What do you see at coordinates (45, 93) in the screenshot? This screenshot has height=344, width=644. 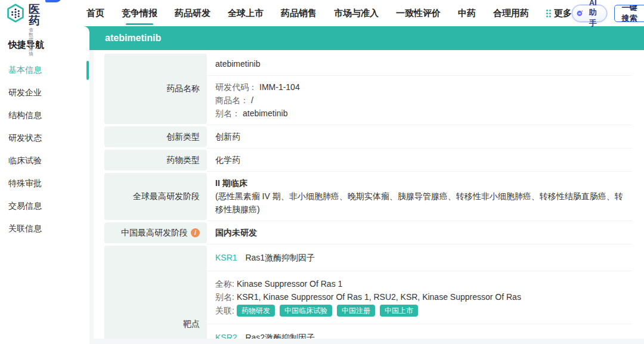 I see `sidebar-item-rd-company: 研发企业` at bounding box center [45, 93].